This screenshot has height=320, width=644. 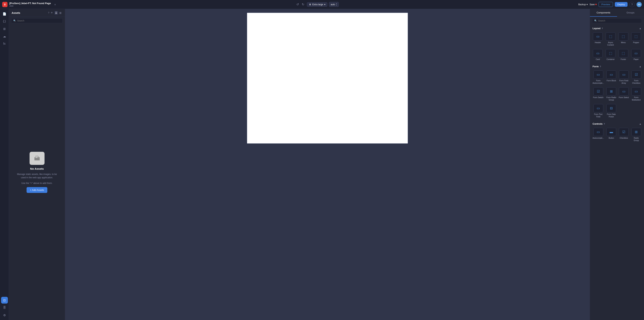 I want to click on layout-help-icon: ?, so click(x=602, y=28).